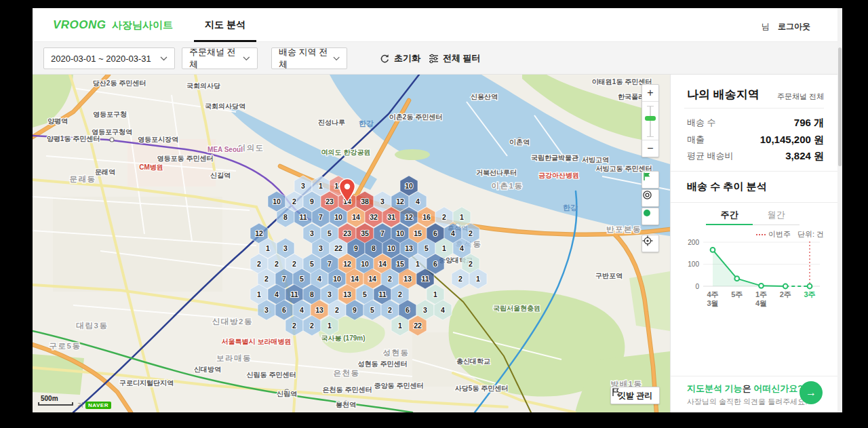 The height and width of the screenshot is (428, 868). I want to click on zoom-control: + −, so click(650, 121).